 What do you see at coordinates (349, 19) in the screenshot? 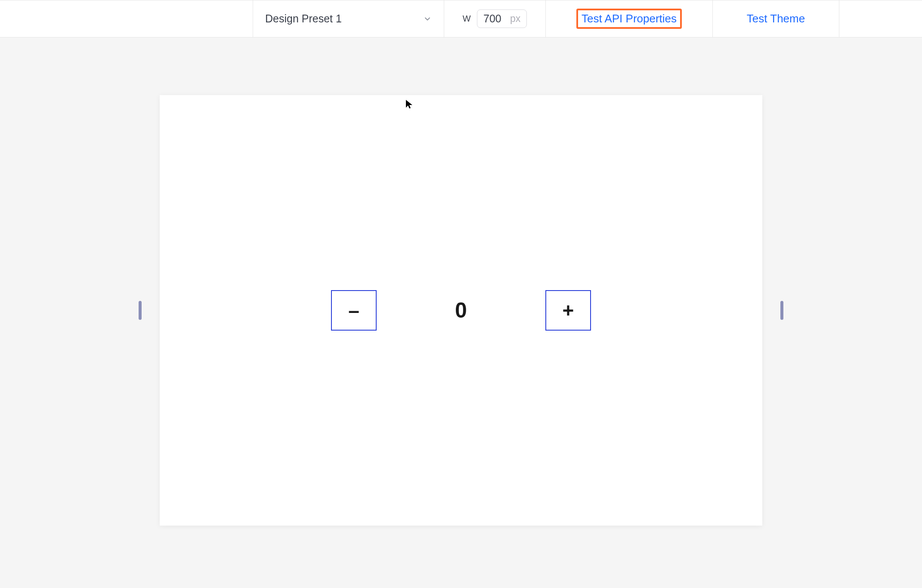
I see `design-preset-dropdown: Design Preset 1` at bounding box center [349, 19].